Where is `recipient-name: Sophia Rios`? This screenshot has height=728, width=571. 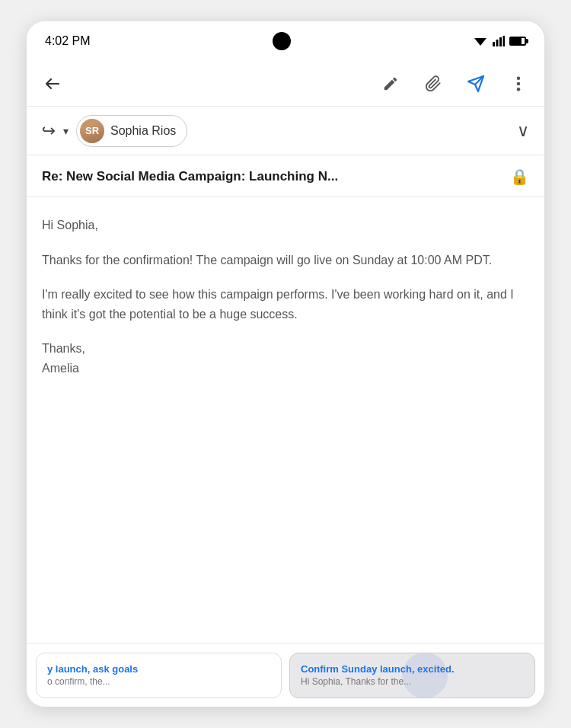 recipient-name: Sophia Rios is located at coordinates (143, 131).